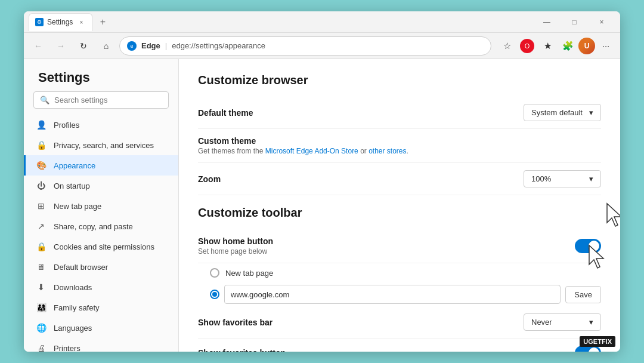 The height and width of the screenshot is (363, 644). Describe the element at coordinates (101, 145) in the screenshot. I see `sidebar-item-privacy: 🔒 Privacy, search, and services` at that location.